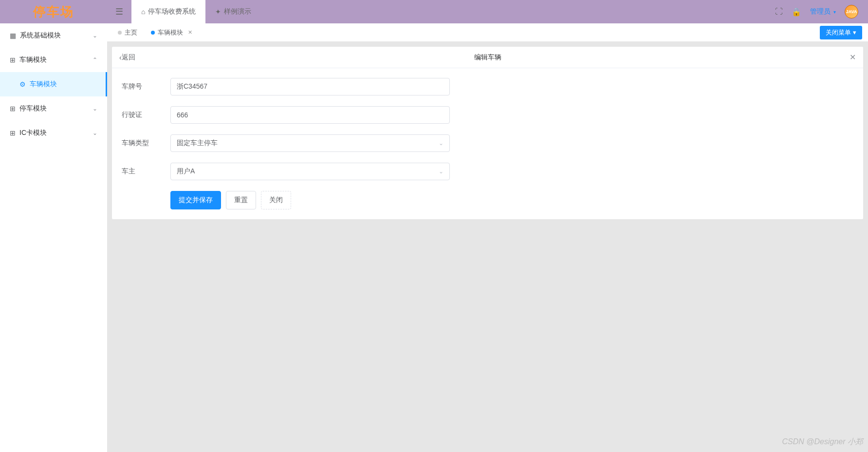 The height and width of the screenshot is (452, 868). I want to click on topbar-right: ⛶ 🔒 管理员 ▾ JAVA, so click(817, 12).